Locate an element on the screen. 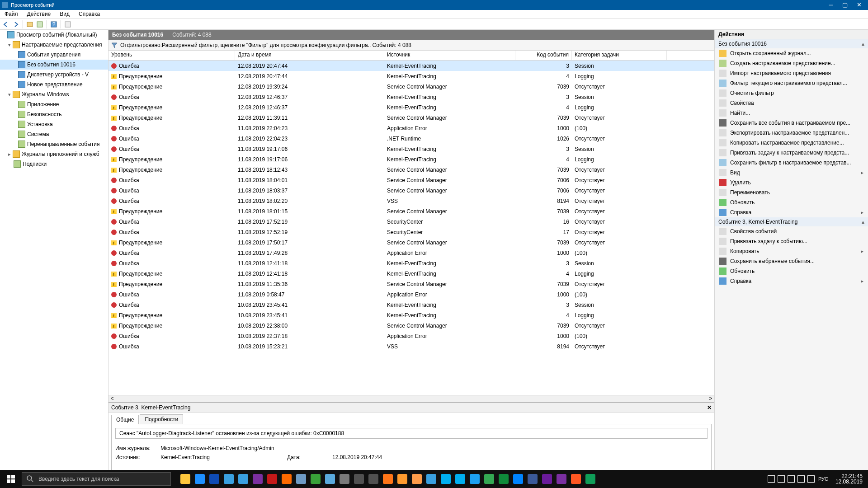  scroll-right-icon: > is located at coordinates (711, 399).